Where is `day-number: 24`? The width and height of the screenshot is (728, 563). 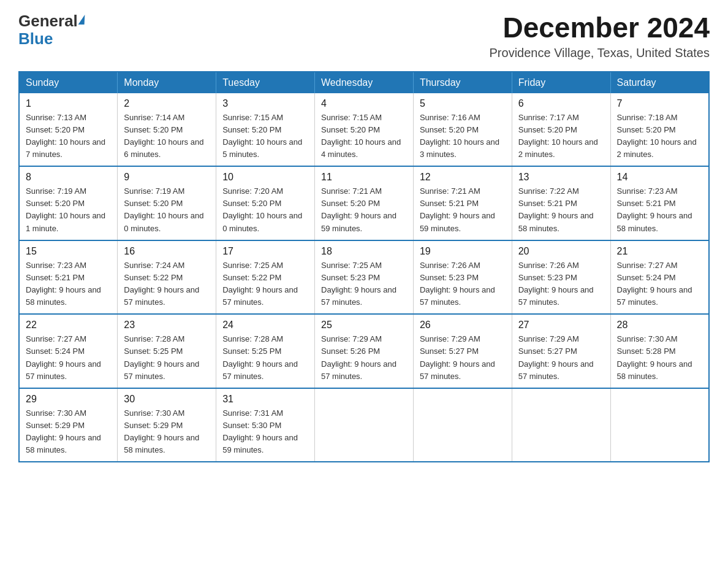 day-number: 24 is located at coordinates (265, 325).